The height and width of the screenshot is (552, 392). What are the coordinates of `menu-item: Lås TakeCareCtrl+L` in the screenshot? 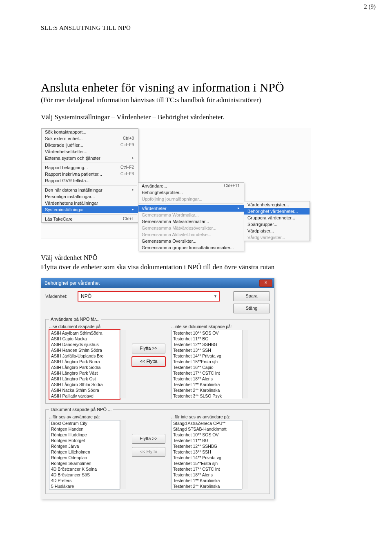 It's located at (90, 219).